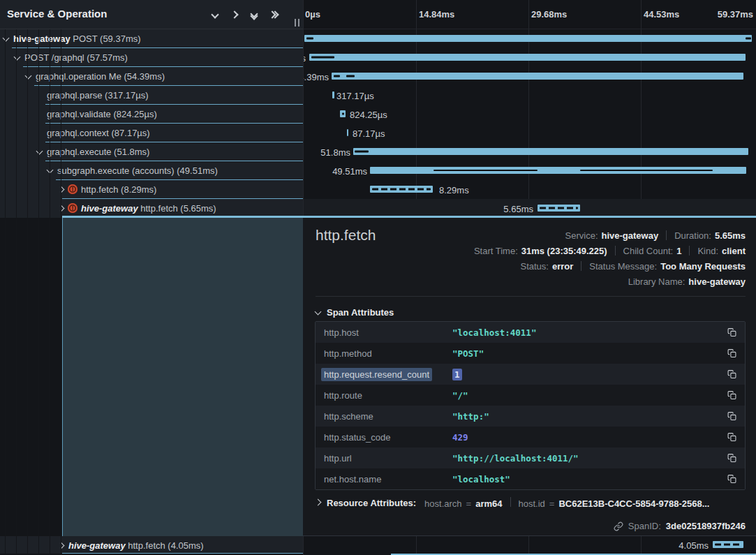 The image size is (756, 555). Describe the element at coordinates (529, 114) in the screenshot. I see `waterfall-row: 824.25µs` at that location.